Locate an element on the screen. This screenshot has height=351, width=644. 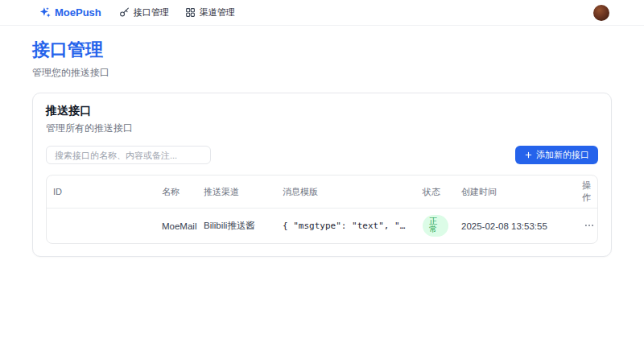
nav-item-channels: 渠道管理 is located at coordinates (210, 13).